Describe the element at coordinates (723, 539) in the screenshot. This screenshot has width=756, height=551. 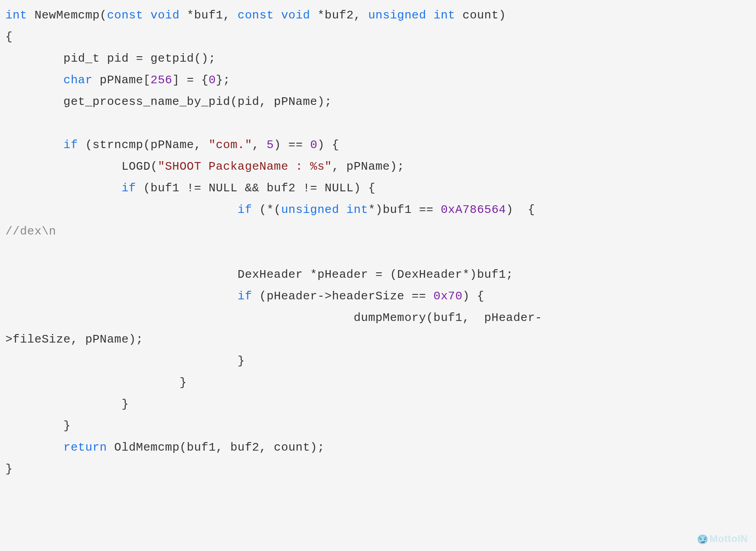
I see `watermark-mottoin: MottoIN` at that location.